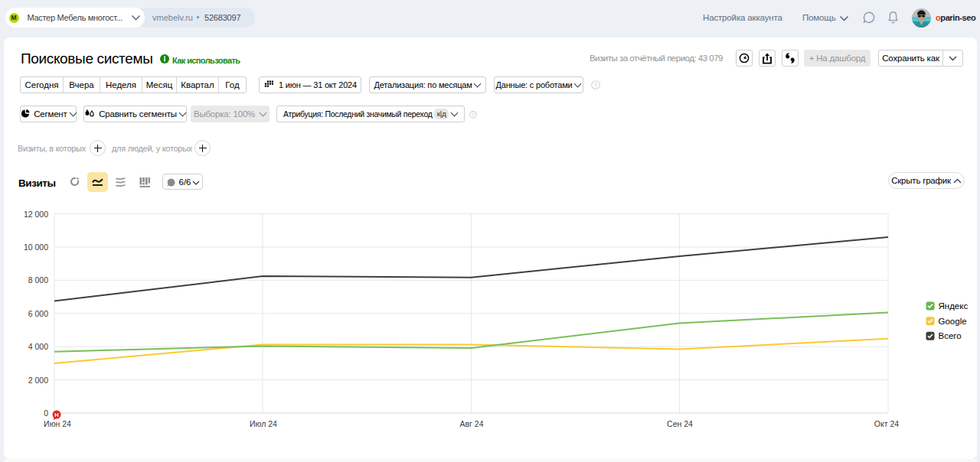  What do you see at coordinates (680, 424) in the screenshot?
I see `svg-text: Сен 24` at bounding box center [680, 424].